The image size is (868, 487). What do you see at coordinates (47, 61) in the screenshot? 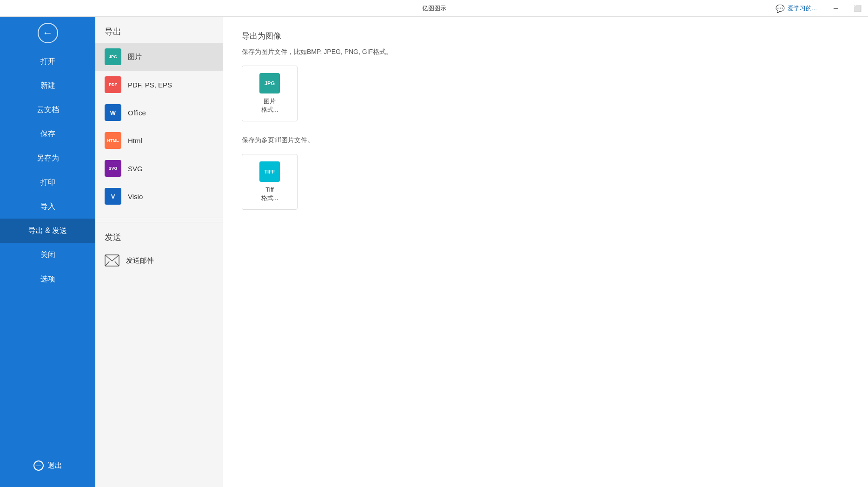
I see `sidebar-item-open: 打开` at bounding box center [47, 61].